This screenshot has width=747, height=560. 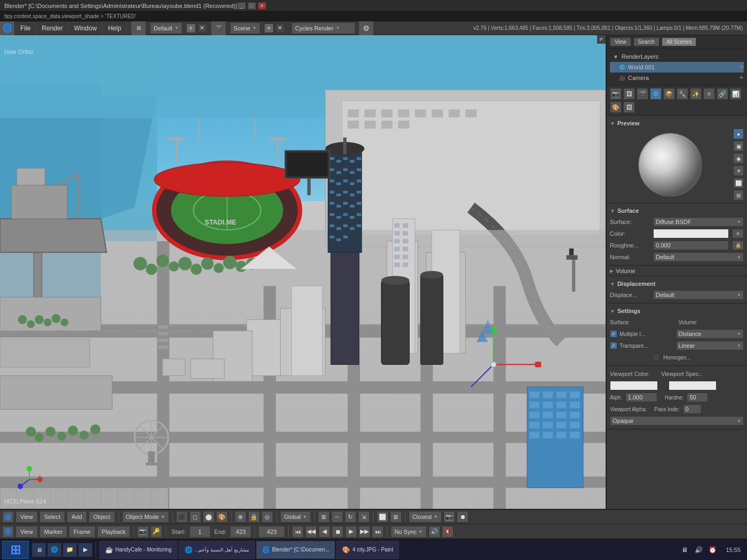 What do you see at coordinates (698, 222) in the screenshot?
I see `surface-dropdown: Diffuse BSDF ▼` at bounding box center [698, 222].